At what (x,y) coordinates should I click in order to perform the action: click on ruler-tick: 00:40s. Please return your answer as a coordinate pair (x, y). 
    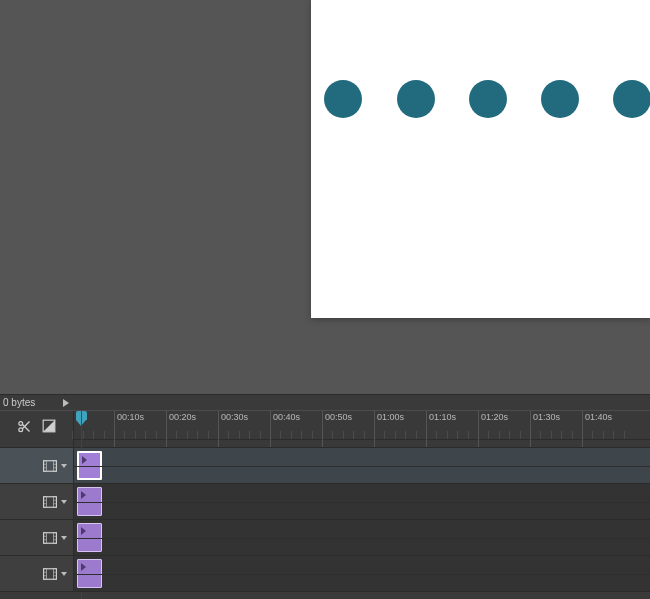
    Looking at the image, I should click on (270, 429).